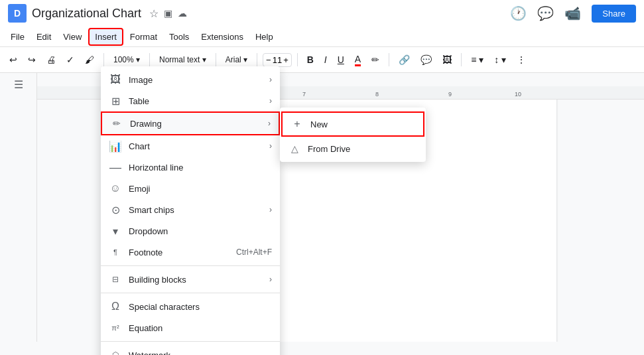  I want to click on line-spacing-button: ↕ ▾, so click(500, 60).